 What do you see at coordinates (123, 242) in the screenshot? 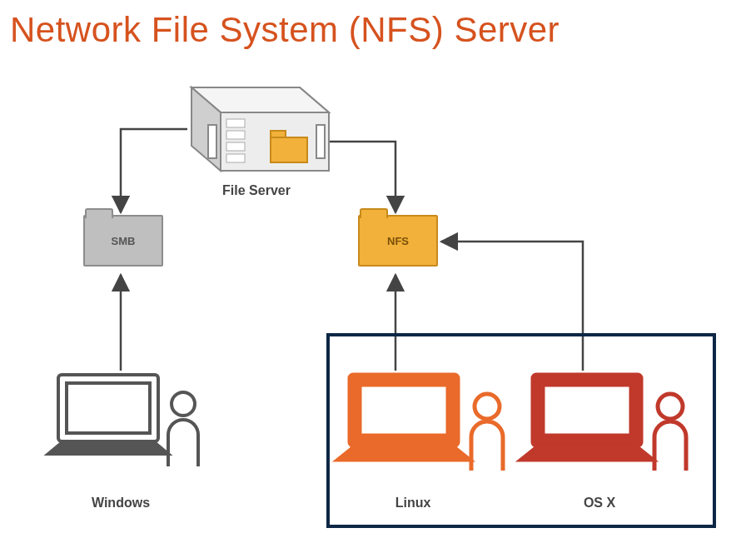
I see `smb-folder-label: SMB` at bounding box center [123, 242].